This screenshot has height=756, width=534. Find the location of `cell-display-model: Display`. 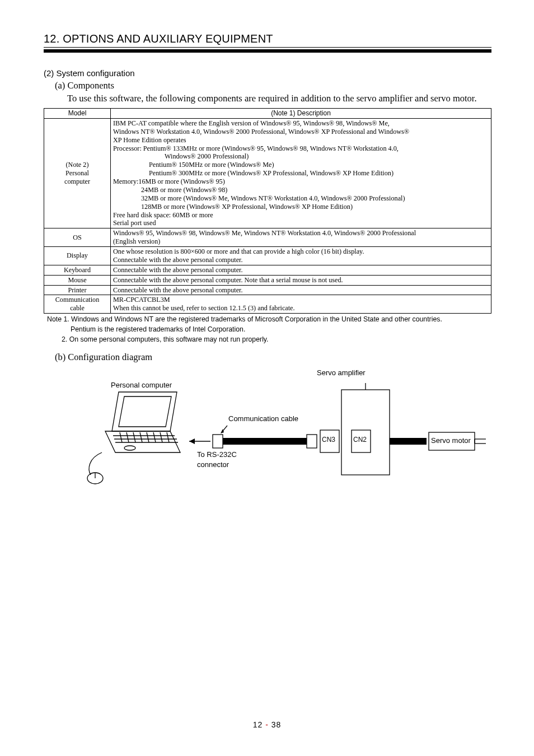

cell-display-model: Display is located at coordinates (77, 256).